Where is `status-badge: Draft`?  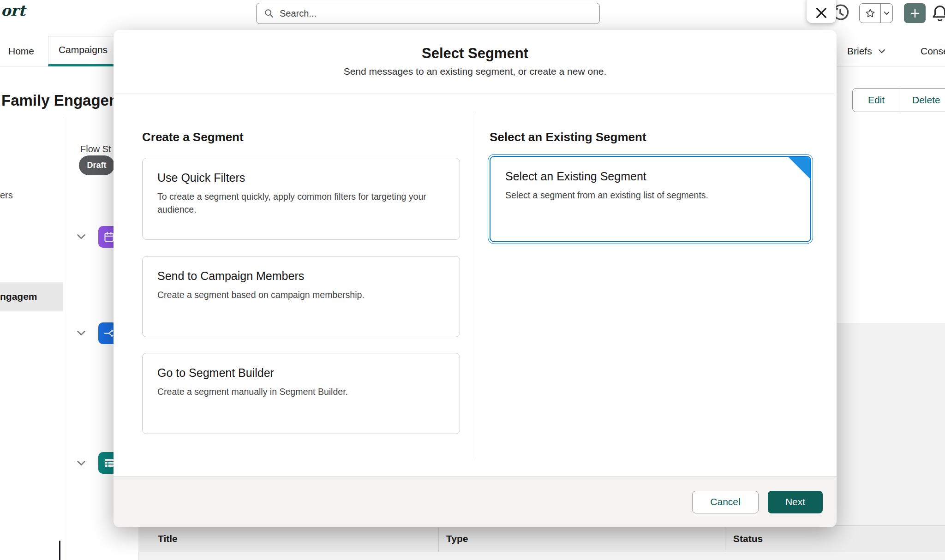
status-badge: Draft is located at coordinates (97, 165).